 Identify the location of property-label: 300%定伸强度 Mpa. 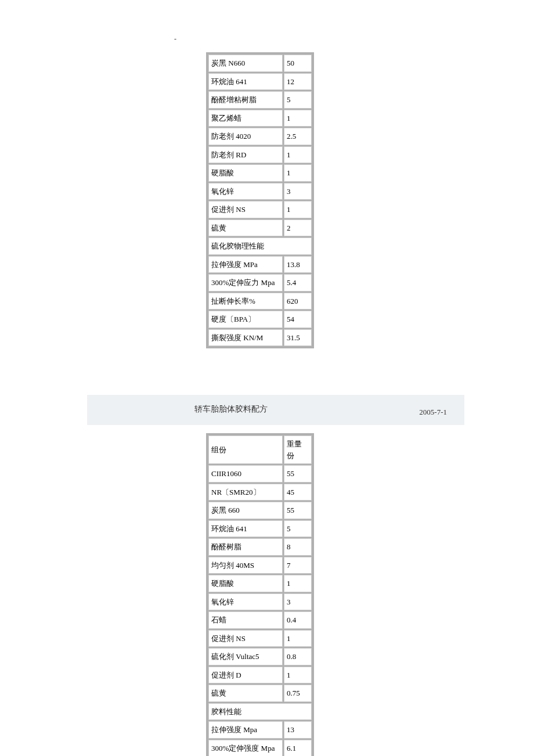
(246, 748).